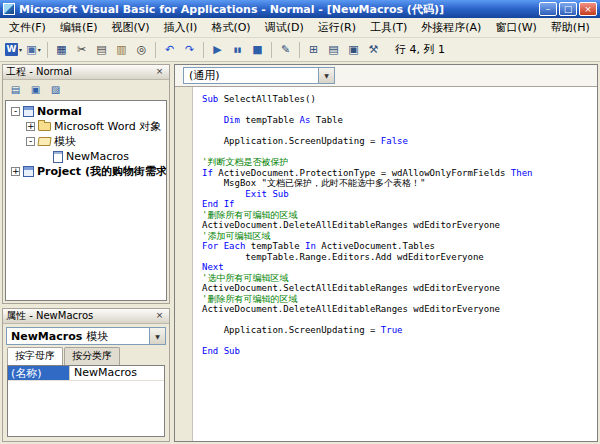 Image resolution: width=600 pixels, height=444 pixels. Describe the element at coordinates (516, 28) in the screenshot. I see `menu-item: 窗口(W)` at that location.